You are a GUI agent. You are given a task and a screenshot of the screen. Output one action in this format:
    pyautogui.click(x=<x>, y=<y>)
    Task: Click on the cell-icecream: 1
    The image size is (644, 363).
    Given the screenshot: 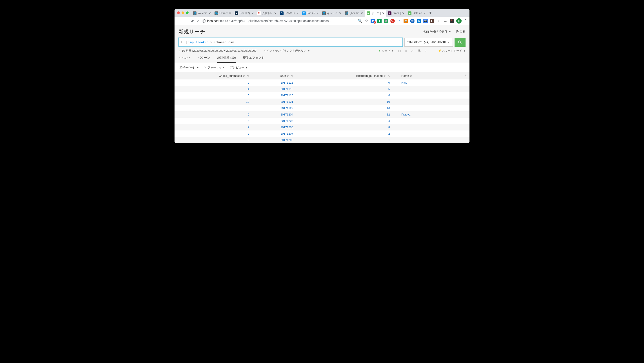 What is the action you would take?
    pyautogui.click(x=350, y=140)
    